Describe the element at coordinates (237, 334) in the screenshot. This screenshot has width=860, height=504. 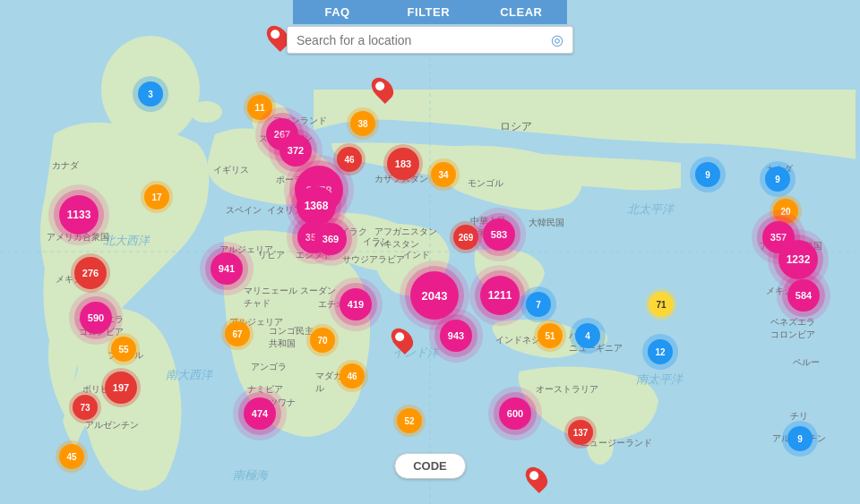
I see `marker-m23: 67` at that location.